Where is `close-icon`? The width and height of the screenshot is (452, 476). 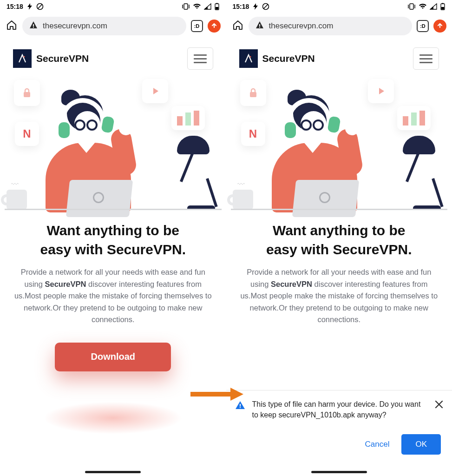
close-icon is located at coordinates (439, 405).